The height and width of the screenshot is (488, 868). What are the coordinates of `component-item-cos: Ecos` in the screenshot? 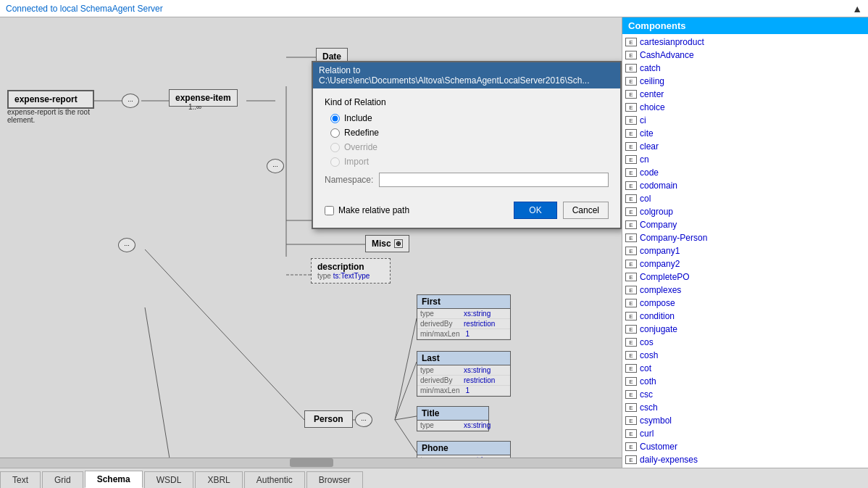 It's located at (745, 342).